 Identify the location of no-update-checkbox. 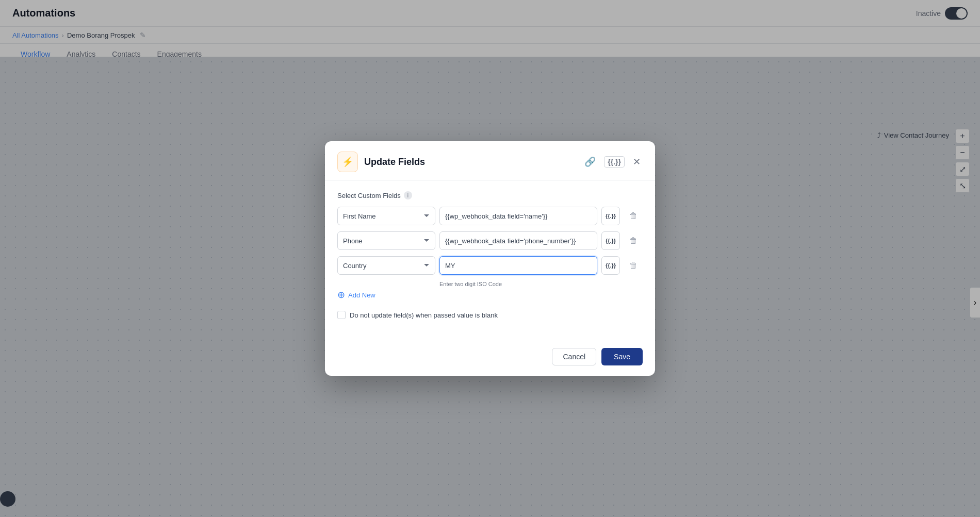
(341, 315).